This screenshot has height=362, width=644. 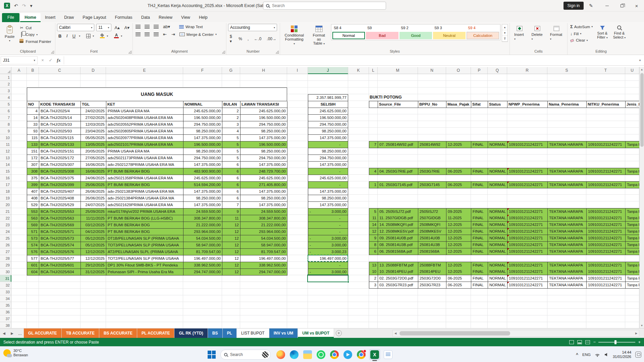 What do you see at coordinates (577, 355) in the screenshot?
I see `tray-expand-icon: ^` at bounding box center [577, 355].